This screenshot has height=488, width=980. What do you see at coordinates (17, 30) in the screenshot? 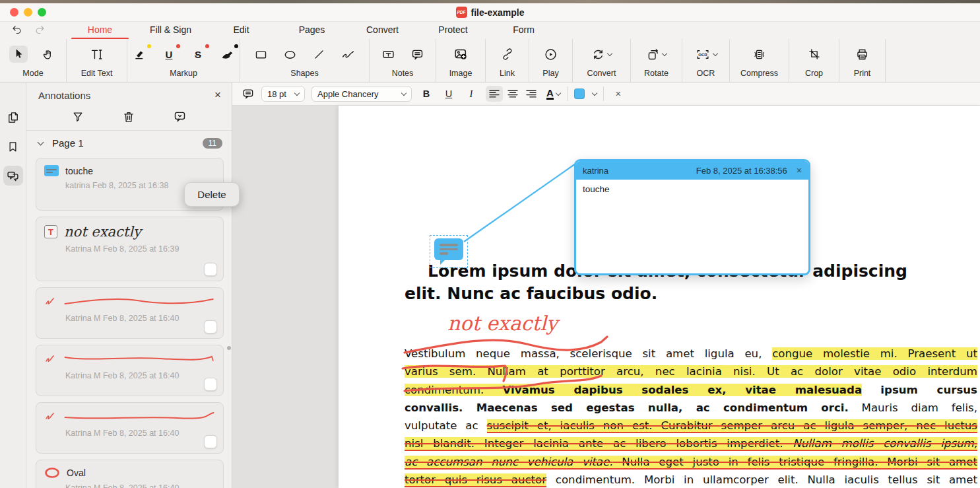
I see `undo-icon` at bounding box center [17, 30].